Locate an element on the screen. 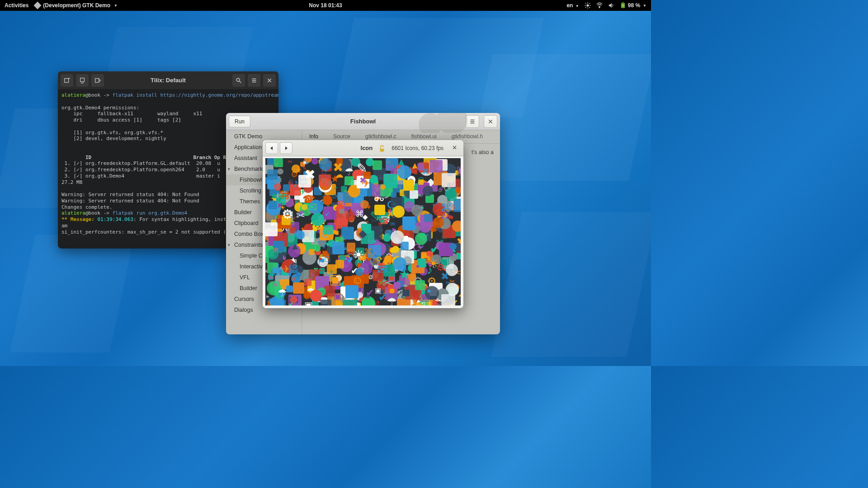 This screenshot has height=488, width=868. fishbowl-icon: ✂ is located at coordinates (290, 162).